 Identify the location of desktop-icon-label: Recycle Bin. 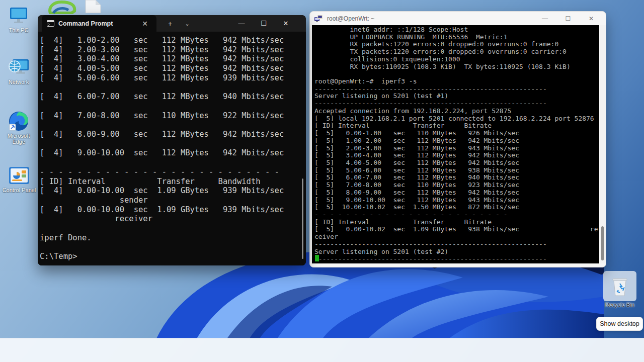
(620, 305).